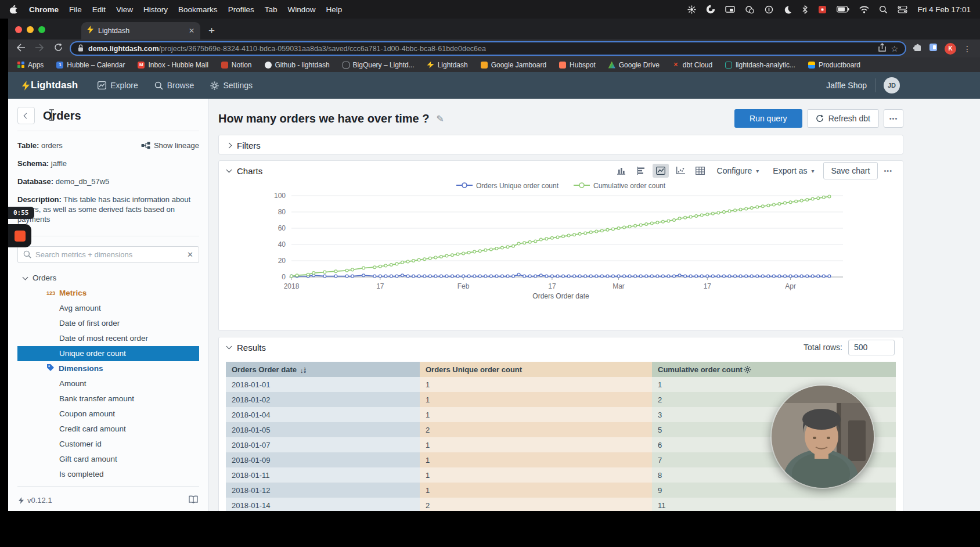 The height and width of the screenshot is (547, 980). I want to click on menubar-item-chrome: Chrome, so click(44, 9).